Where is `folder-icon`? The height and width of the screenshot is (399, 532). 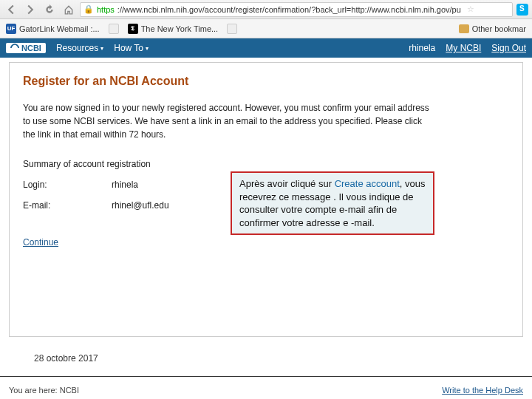 folder-icon is located at coordinates (464, 29).